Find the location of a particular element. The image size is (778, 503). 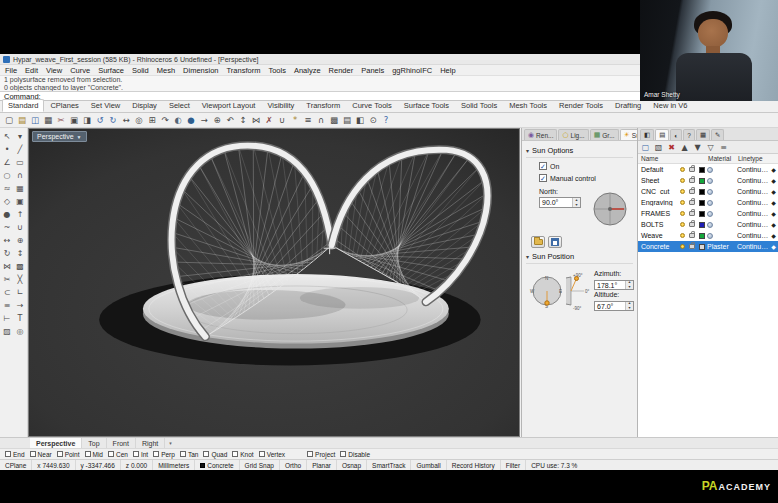

plane-tool-icon: ◇ is located at coordinates (8, 202).